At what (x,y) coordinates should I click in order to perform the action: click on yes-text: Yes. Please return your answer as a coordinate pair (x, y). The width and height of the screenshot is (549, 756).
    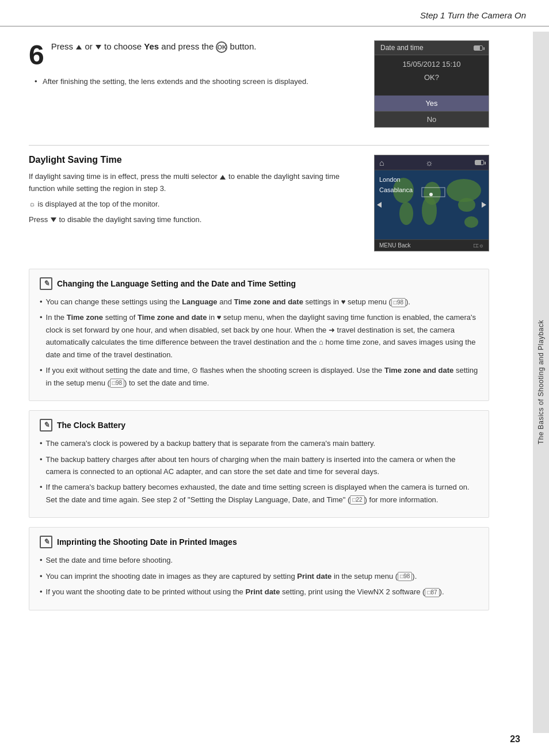
    Looking at the image, I should click on (151, 46).